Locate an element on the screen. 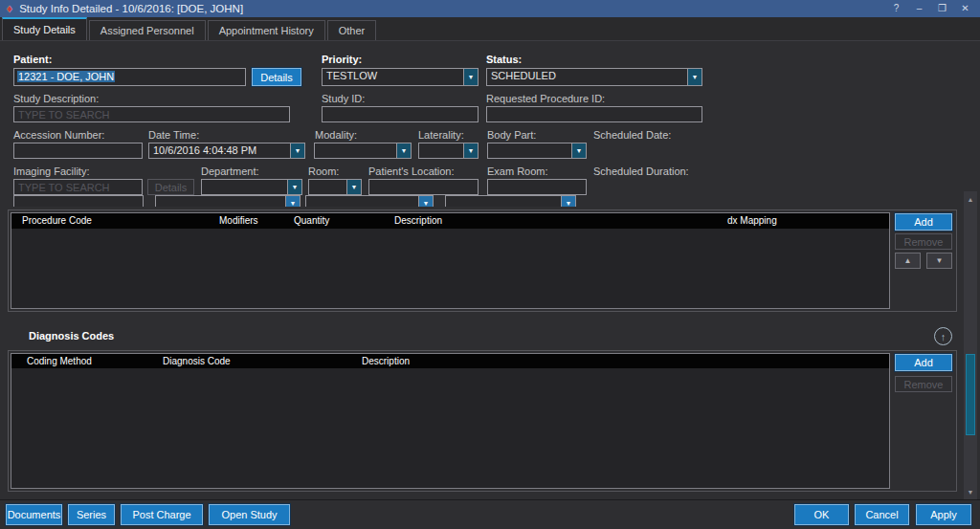 The image size is (980, 529). imaging-facility-label: Imaging Facility: is located at coordinates (52, 171).